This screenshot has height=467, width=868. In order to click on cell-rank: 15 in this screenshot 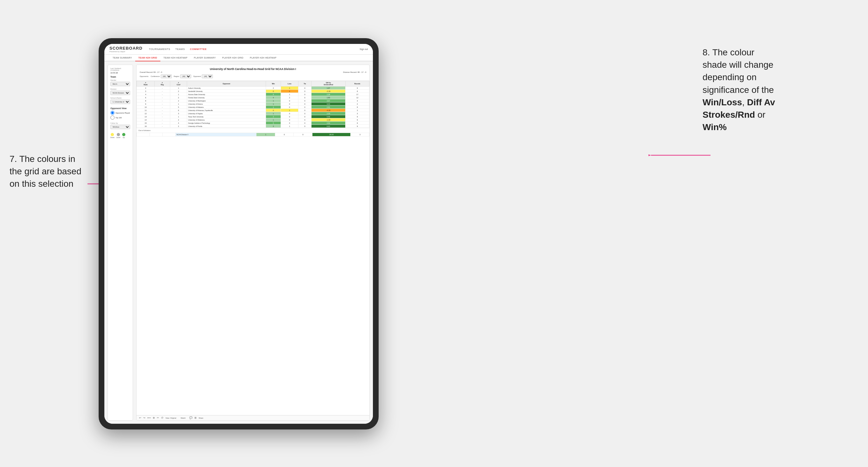, I will do `click(146, 123)`.